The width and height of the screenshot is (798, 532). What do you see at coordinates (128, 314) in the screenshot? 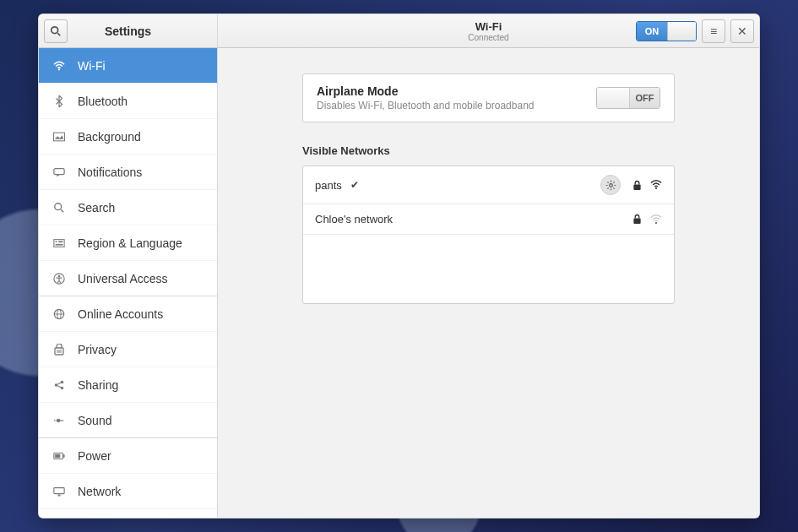
I see `sidebar-item-online-accounts: Online Accounts` at bounding box center [128, 314].